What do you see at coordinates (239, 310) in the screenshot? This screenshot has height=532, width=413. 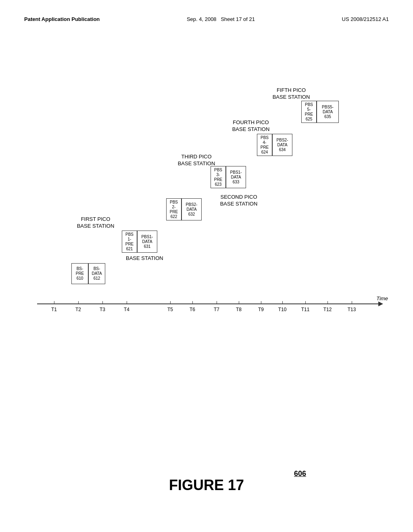 I see `label-t8: T8` at bounding box center [239, 310].